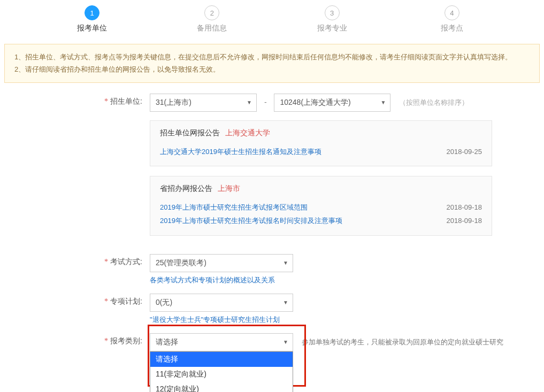 The height and width of the screenshot is (392, 544). I want to click on category-option-2: 12(定向就业), so click(221, 387).